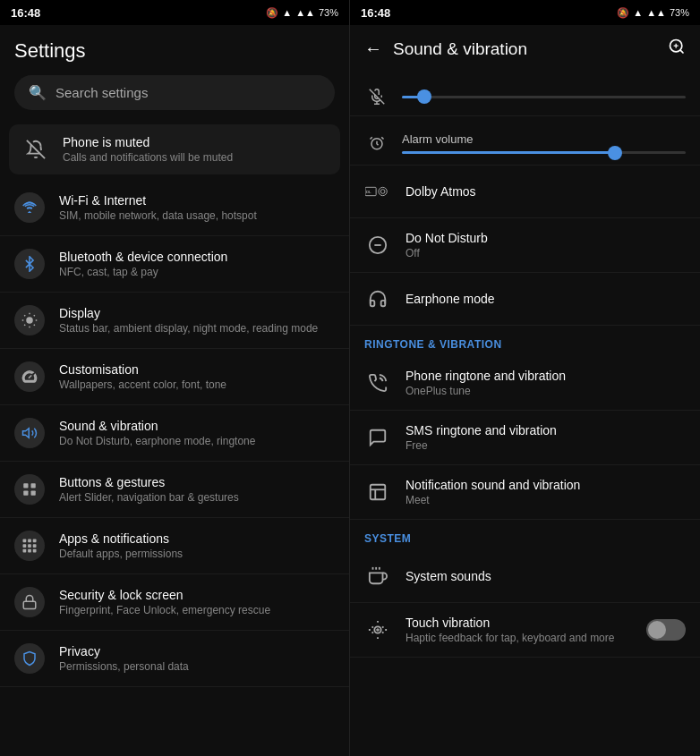  What do you see at coordinates (510, 630) in the screenshot?
I see `touch-vibration-text: Touch vibration Haptic feedback for tap,…` at bounding box center [510, 630].